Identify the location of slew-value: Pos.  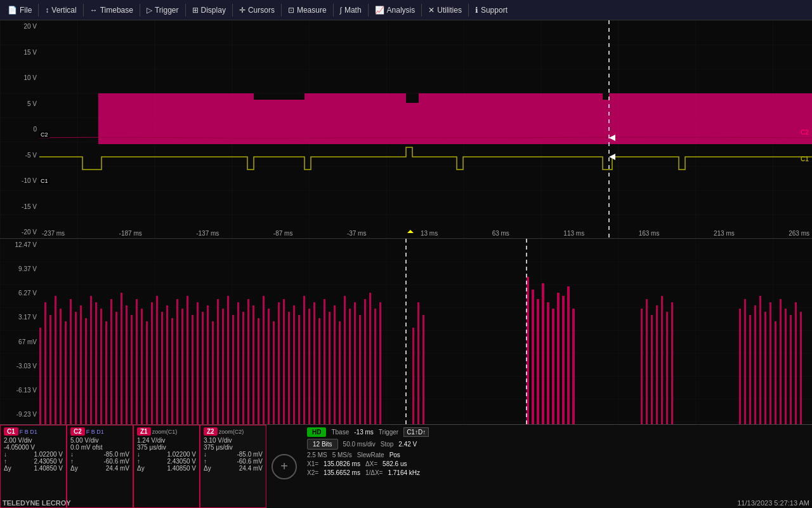
(395, 455).